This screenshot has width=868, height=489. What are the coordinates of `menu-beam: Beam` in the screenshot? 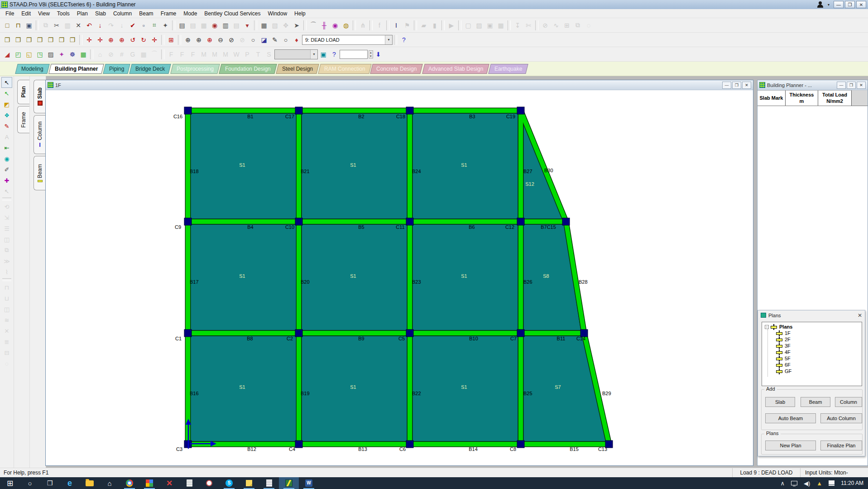 It's located at (146, 14).